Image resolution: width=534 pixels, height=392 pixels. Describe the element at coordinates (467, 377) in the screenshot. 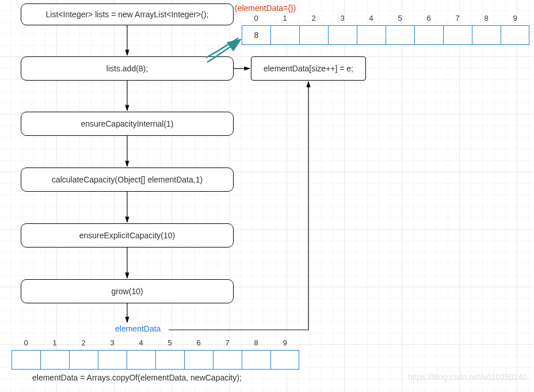

I see `watermark-text: https://blog.csdn.net/u010250240` at that location.